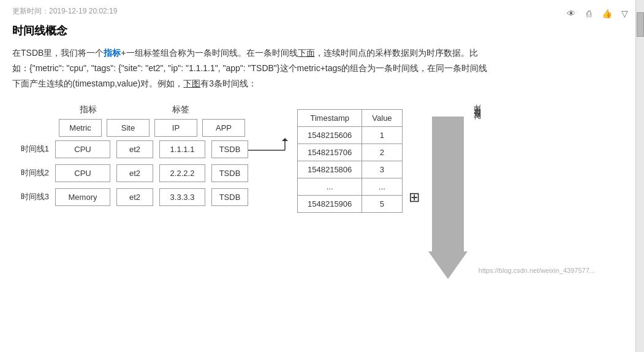 Image resolution: width=644 pixels, height=352 pixels. What do you see at coordinates (112, 53) in the screenshot?
I see `highlight-metric: 指标` at bounding box center [112, 53].